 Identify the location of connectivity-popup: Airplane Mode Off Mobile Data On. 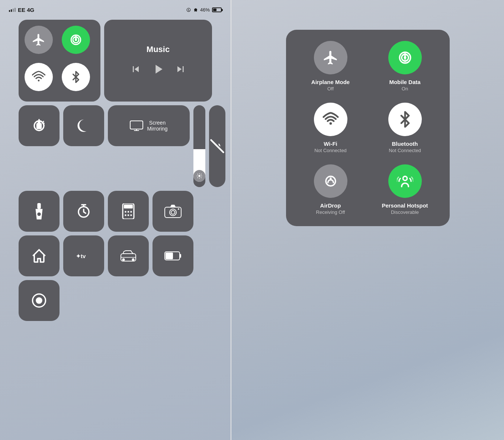
(368, 128).